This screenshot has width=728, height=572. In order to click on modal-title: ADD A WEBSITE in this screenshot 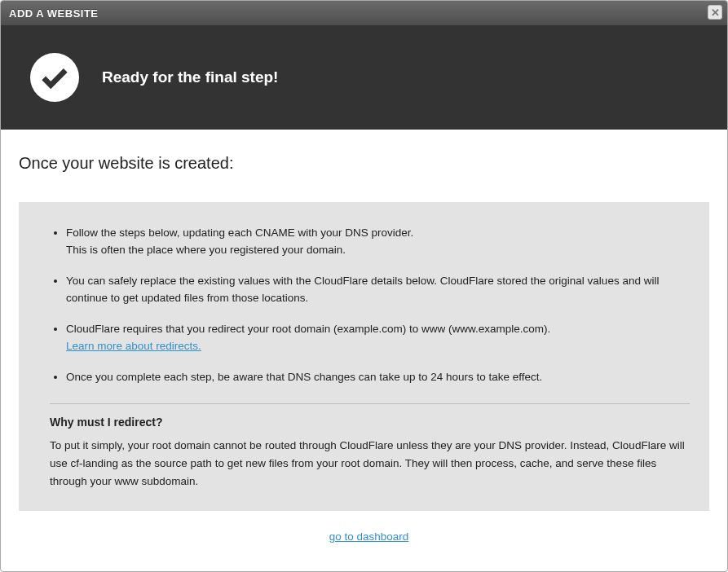, I will do `click(54, 13)`.